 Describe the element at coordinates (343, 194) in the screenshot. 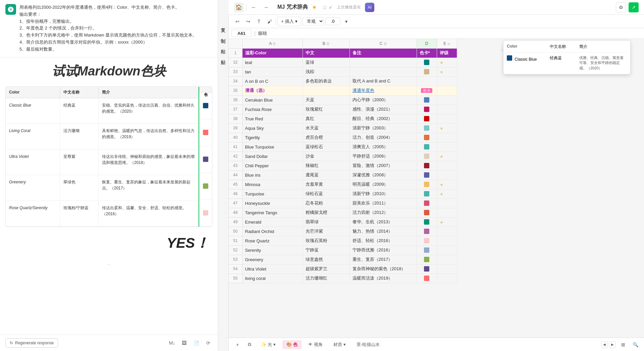

I see `table-row: 46Turquoise绿松石蓝清新宁静（2010）★` at that location.